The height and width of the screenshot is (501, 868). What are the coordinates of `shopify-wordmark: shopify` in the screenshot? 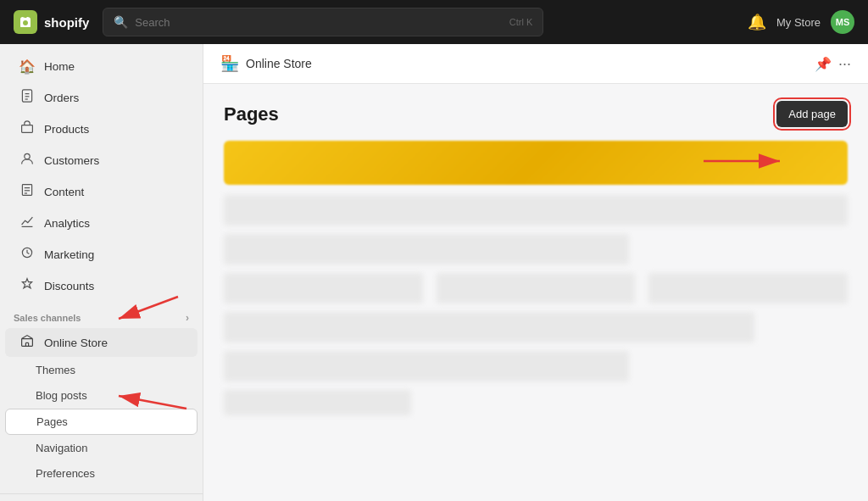 It's located at (66, 22).